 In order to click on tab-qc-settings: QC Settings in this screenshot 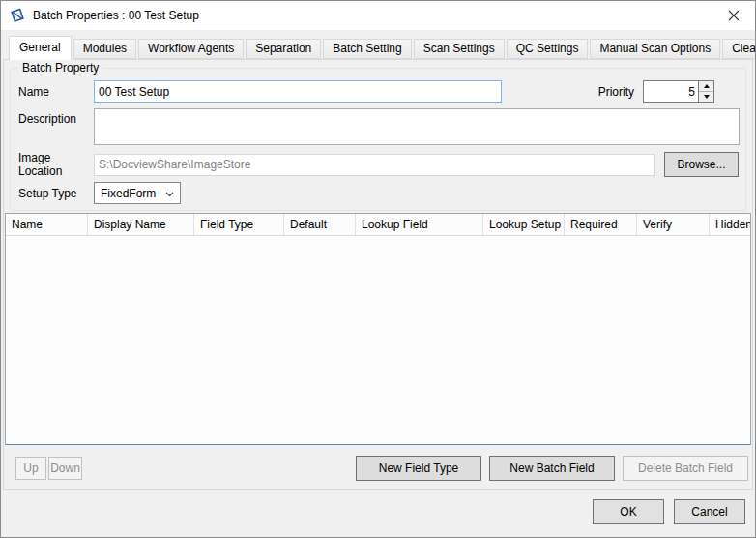, I will do `click(547, 48)`.